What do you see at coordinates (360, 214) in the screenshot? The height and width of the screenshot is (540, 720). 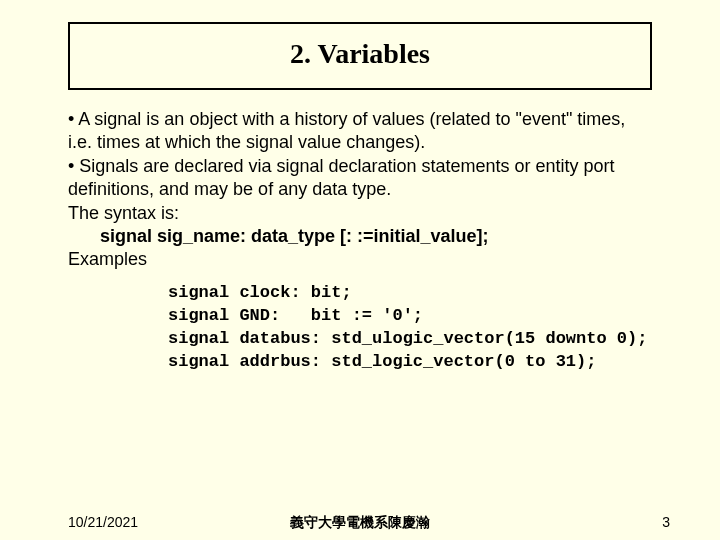 I see `syntax-intro: The syntax is:` at bounding box center [360, 214].